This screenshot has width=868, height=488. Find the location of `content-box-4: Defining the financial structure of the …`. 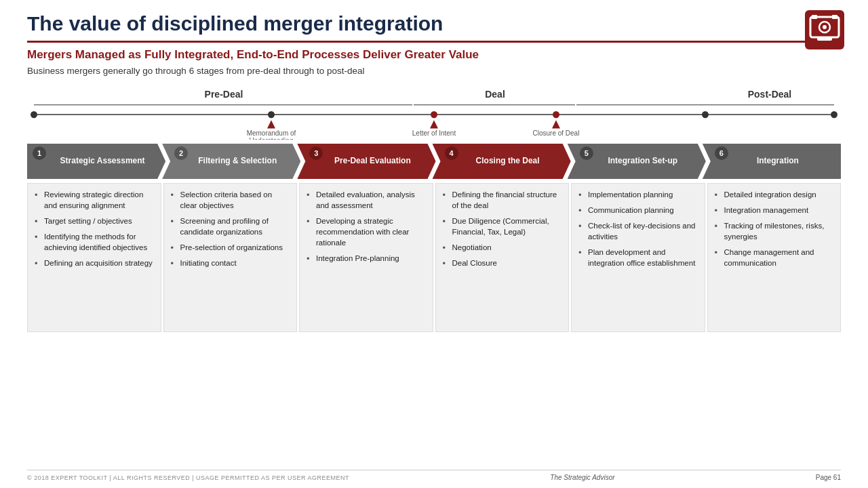

content-box-4: Defining the financial structure of the … is located at coordinates (502, 258).